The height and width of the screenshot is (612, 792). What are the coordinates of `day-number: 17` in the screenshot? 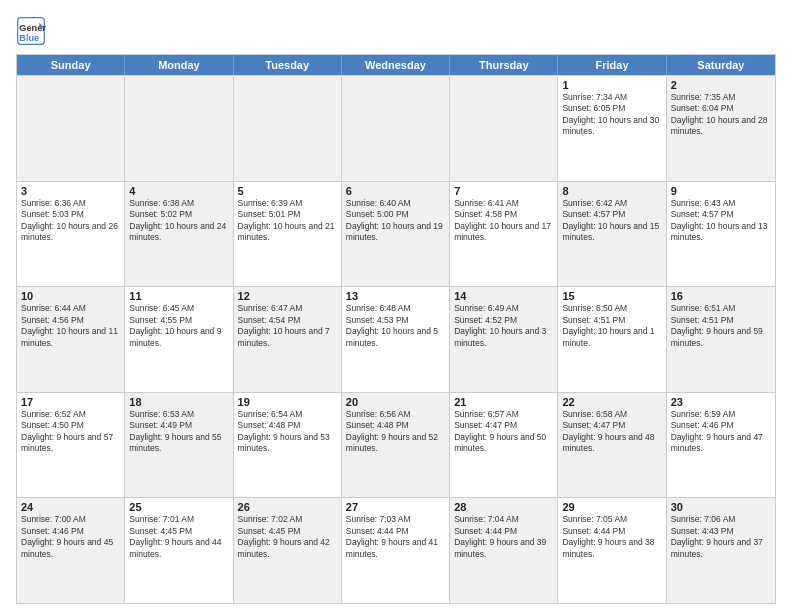 It's located at (70, 402).